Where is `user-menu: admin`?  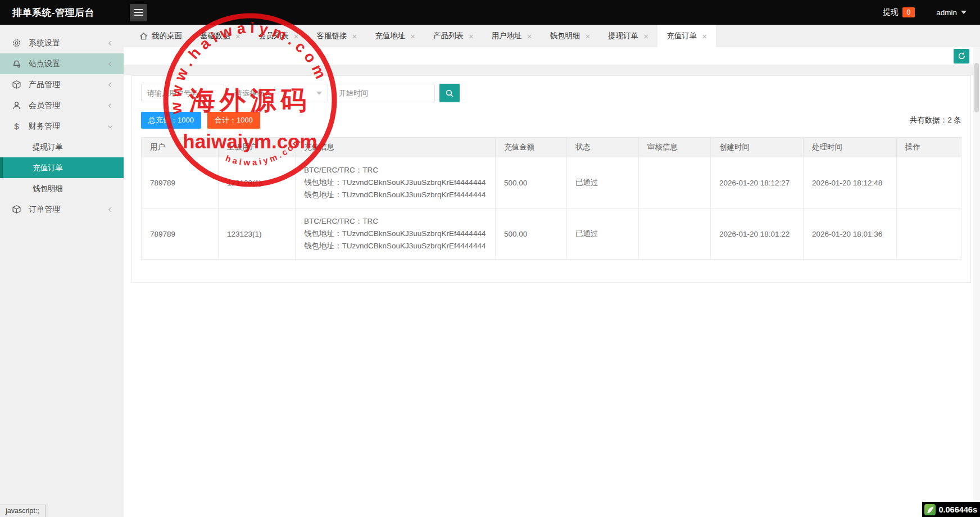
user-menu: admin is located at coordinates (951, 12).